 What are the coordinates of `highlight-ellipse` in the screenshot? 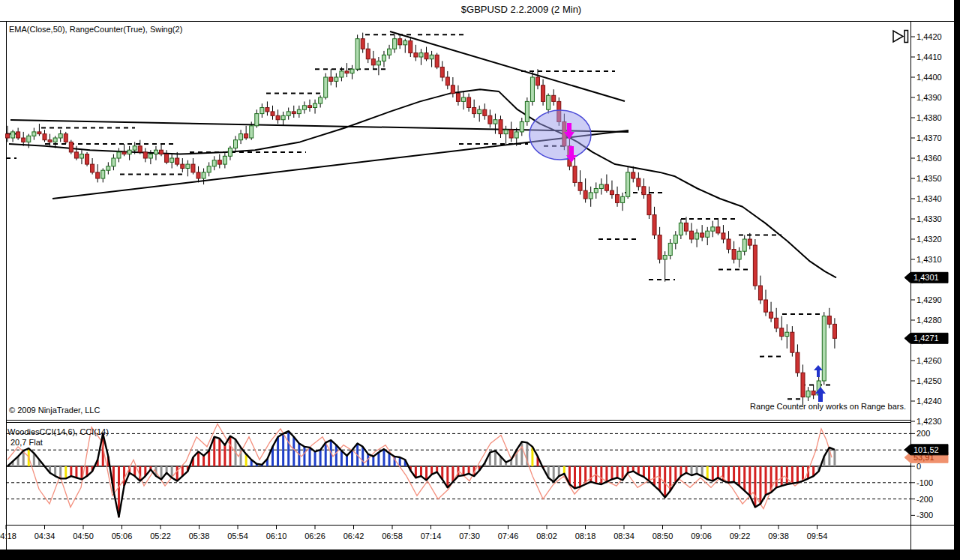 It's located at (560, 135).